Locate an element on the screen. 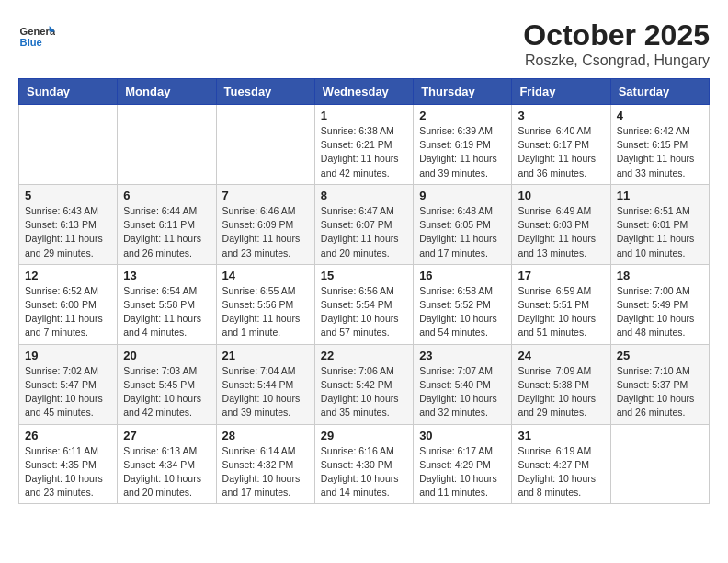 This screenshot has height=563, width=728. calendar-day-cell: 7Sunrise: 6:46 AM Sunset: 6:09 PM Daylig… is located at coordinates (265, 224).